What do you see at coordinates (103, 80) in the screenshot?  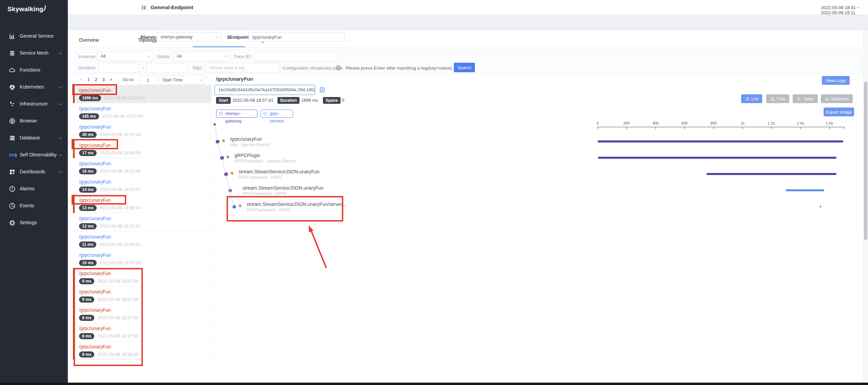 I see `page-number-3: 3` at bounding box center [103, 80].